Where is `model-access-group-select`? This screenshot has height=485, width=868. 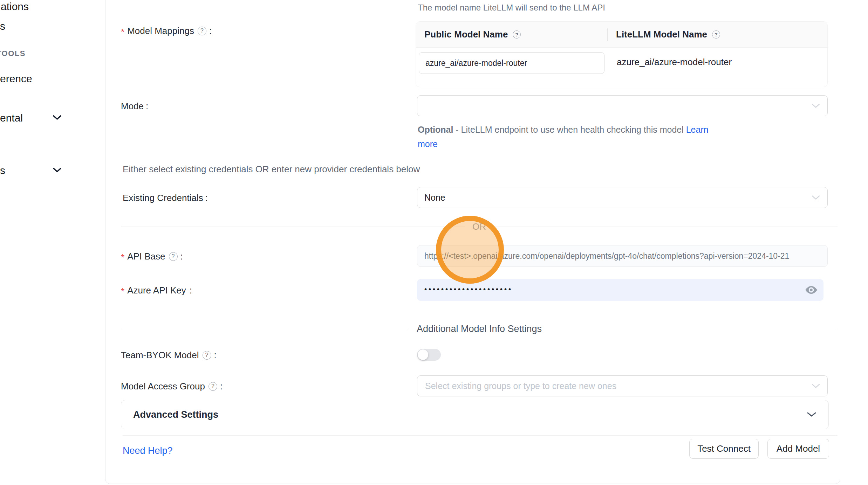 model-access-group-select is located at coordinates (622, 386).